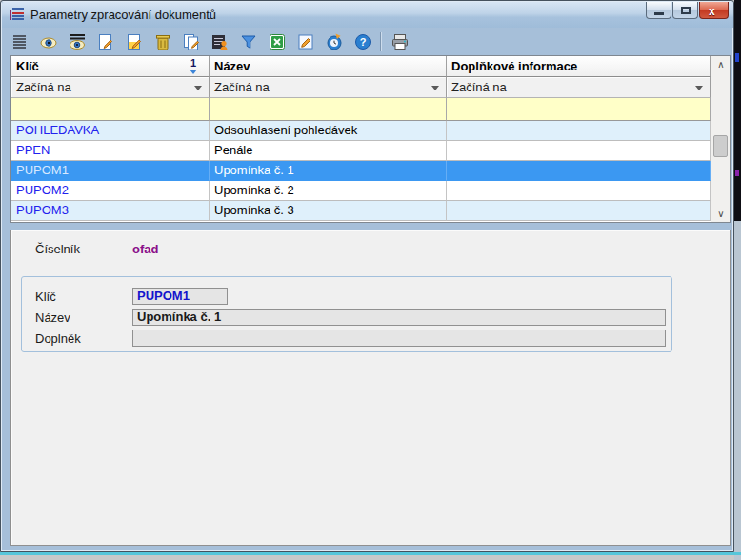  Describe the element at coordinates (399, 317) in the screenshot. I see `field-input-2: Upomínka č. 1` at that location.